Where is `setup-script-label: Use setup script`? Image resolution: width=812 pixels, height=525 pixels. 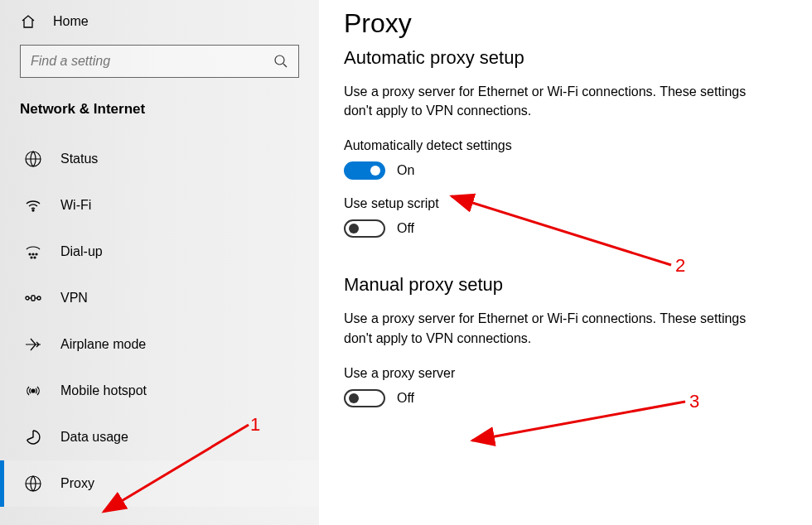 setup-script-label: Use setup script is located at coordinates (565, 204).